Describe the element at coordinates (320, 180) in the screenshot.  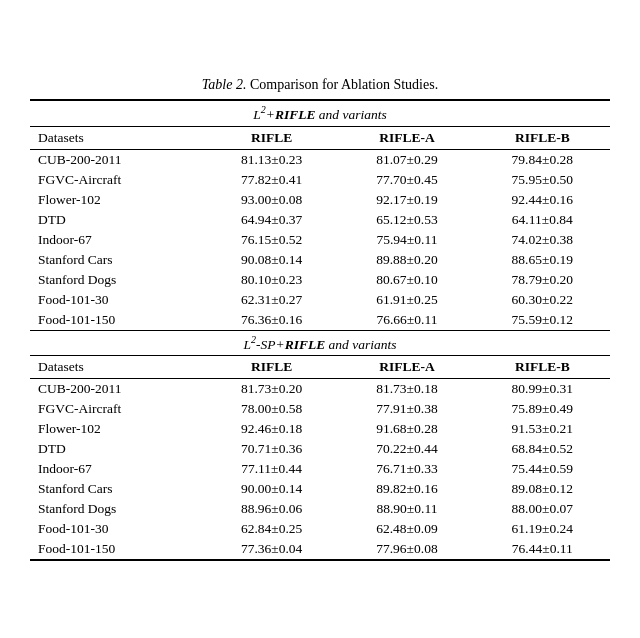
I see `table-row: FGVC-Aircraft77.82±0.4177.70±0.4575.95±0…` at that location.